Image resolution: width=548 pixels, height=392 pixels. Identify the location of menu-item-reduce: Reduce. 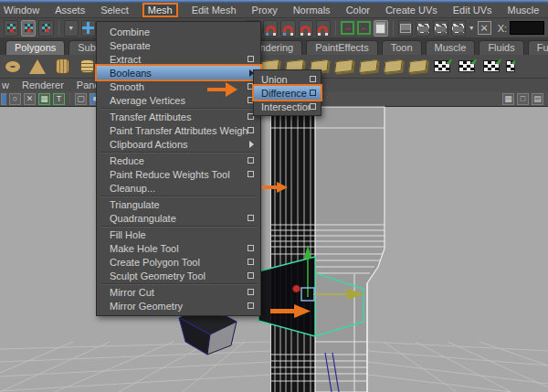
(179, 161).